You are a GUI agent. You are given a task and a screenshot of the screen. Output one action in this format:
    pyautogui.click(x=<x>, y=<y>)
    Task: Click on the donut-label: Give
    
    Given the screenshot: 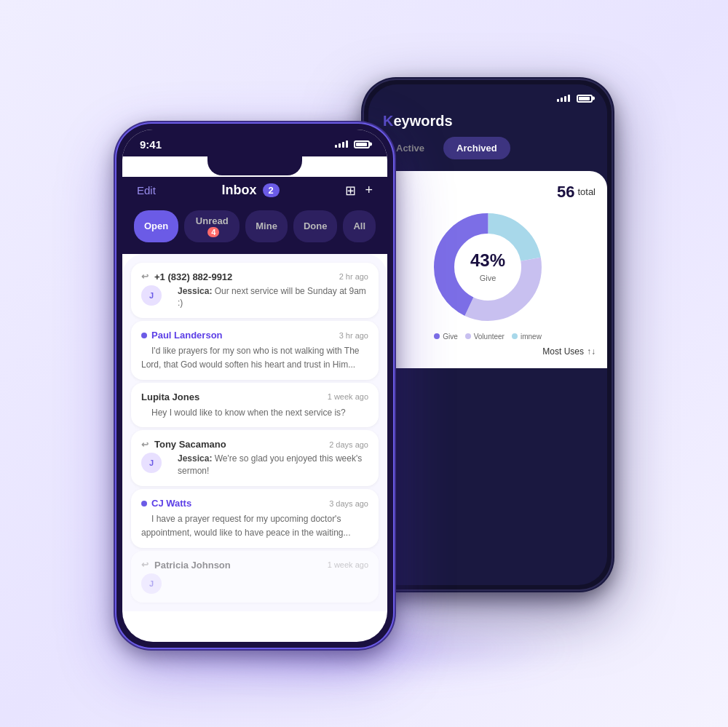 What is the action you would take?
    pyautogui.click(x=488, y=278)
    